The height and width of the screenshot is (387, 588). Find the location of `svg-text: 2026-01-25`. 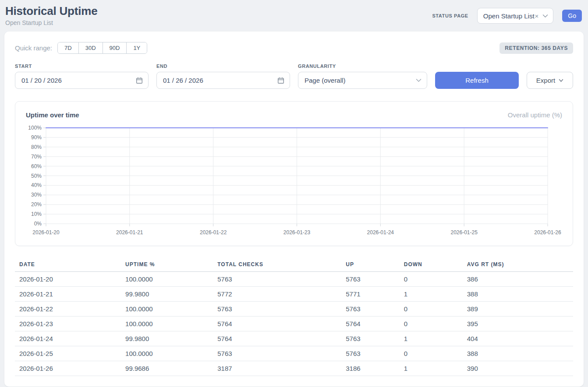

svg-text: 2026-01-25 is located at coordinates (464, 232).